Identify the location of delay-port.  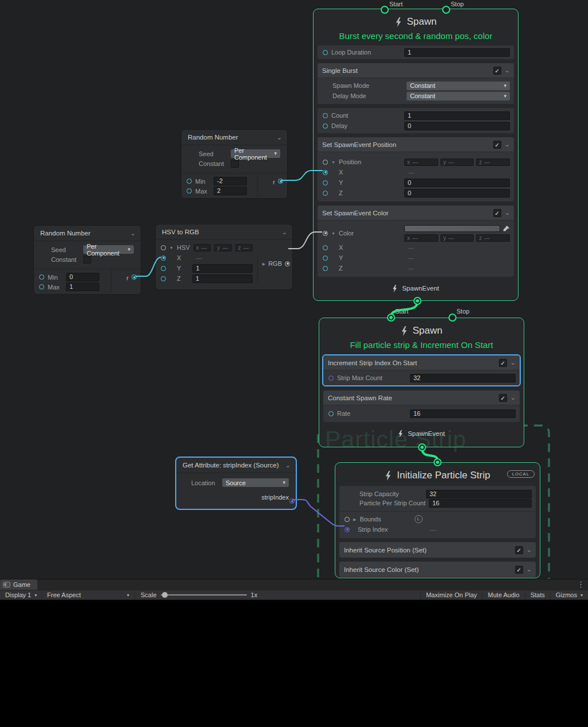
(325, 126).